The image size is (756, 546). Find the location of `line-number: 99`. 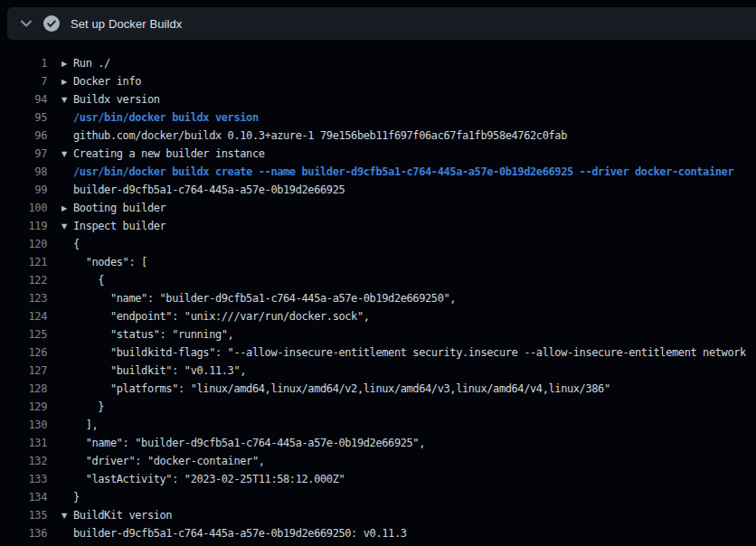

line-number: 99 is located at coordinates (24, 190).